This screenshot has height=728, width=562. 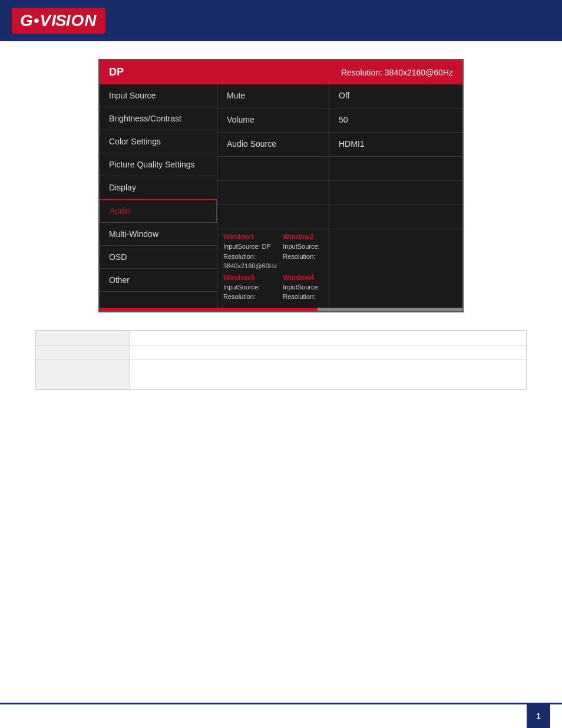 I want to click on osd-resolution: Resolution: 3840x2160@60Hz, so click(x=397, y=73).